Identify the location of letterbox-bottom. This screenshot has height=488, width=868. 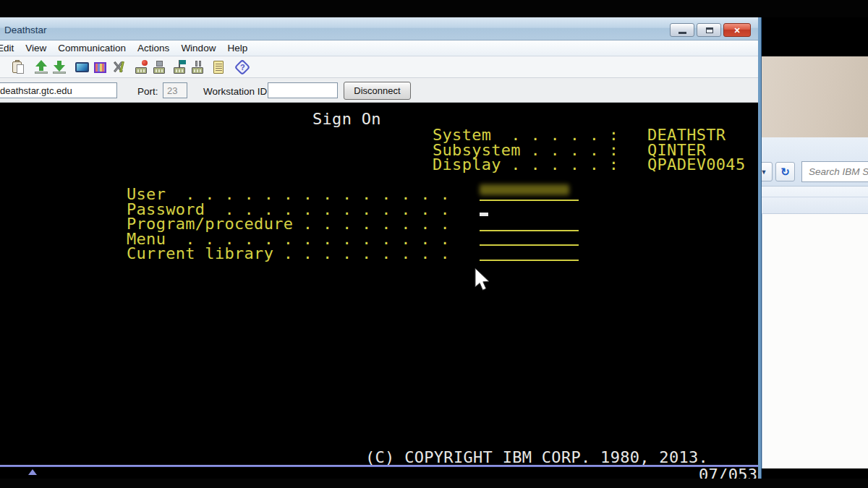
(434, 483).